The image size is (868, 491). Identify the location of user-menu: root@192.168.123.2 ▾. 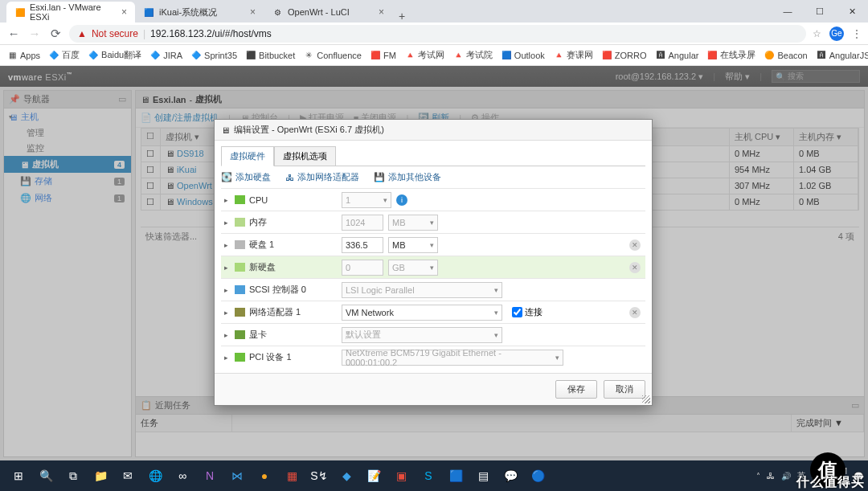
(660, 77).